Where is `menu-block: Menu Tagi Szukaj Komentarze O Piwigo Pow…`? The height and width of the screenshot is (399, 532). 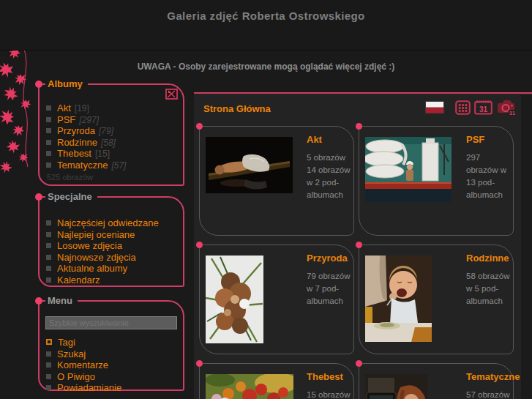
menu-block: Menu Tagi Szukaj Komentarze O Piwigo Pow… is located at coordinates (111, 346).